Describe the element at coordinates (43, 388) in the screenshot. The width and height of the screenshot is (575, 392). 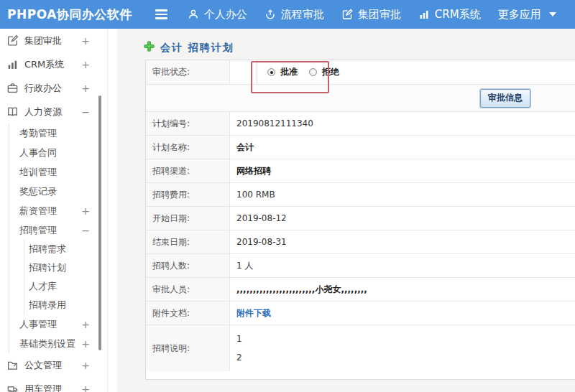
I see `sidebar-label: 用车管理` at that location.